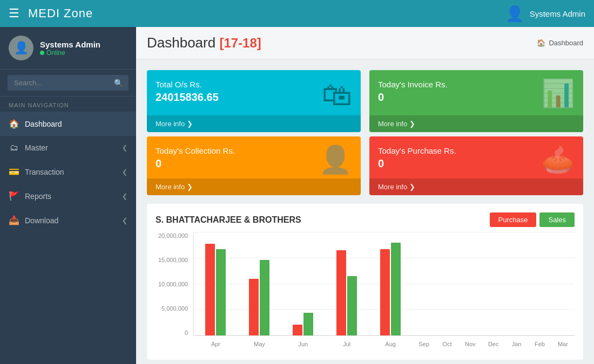  Describe the element at coordinates (303, 344) in the screenshot. I see `month-label: Jun` at that location.